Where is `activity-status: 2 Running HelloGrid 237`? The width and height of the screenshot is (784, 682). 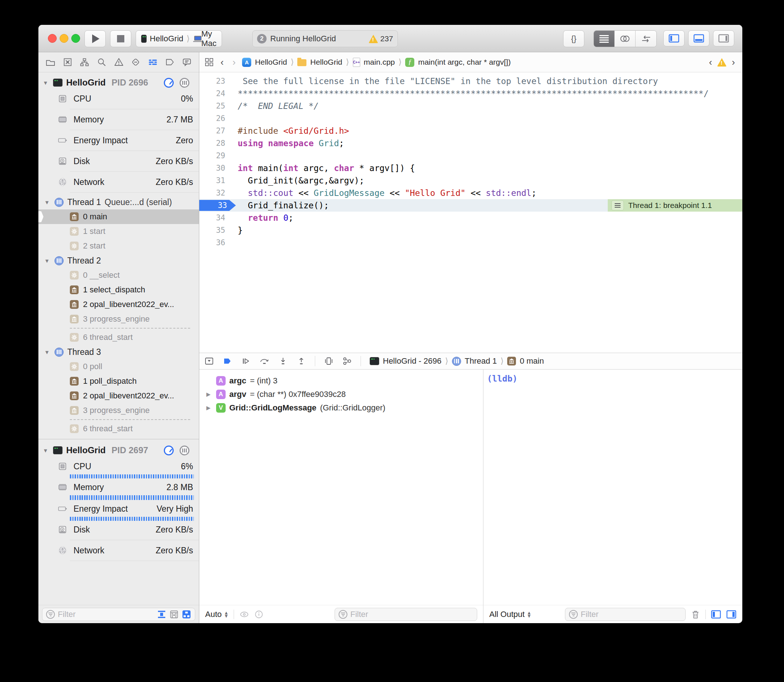
activity-status: 2 Running HelloGrid 237 is located at coordinates (325, 39).